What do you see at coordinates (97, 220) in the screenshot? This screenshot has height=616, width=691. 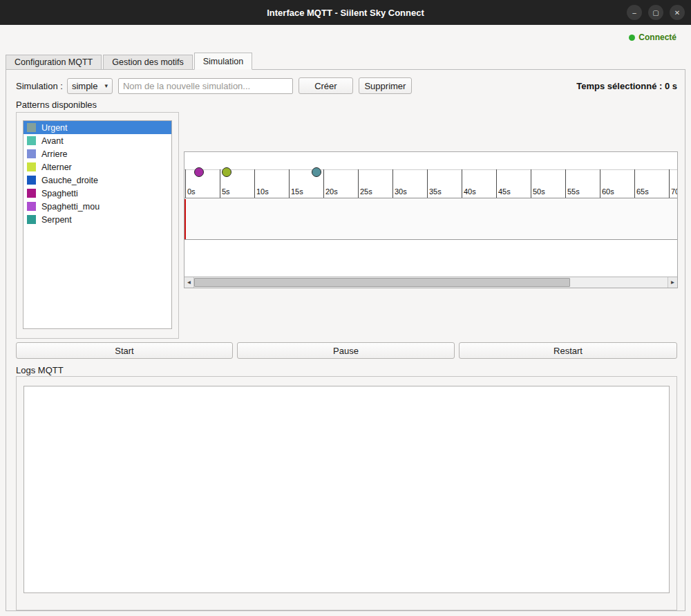 I see `pattern-item-serpent: Serpent` at bounding box center [97, 220].